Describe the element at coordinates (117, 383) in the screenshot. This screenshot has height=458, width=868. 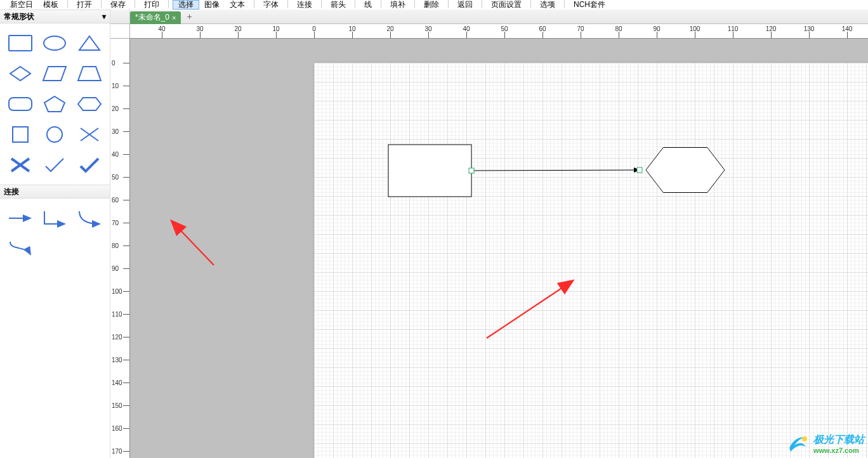
I see `ruler-v-label: 140` at that location.